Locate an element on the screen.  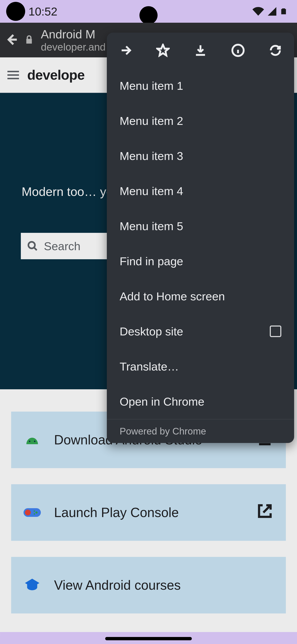
forward-button is located at coordinates (126, 50).